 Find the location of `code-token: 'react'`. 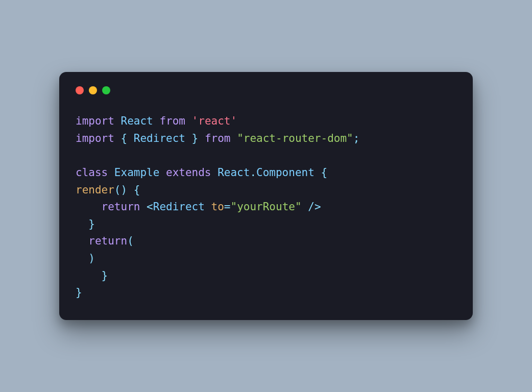

code-token: 'react' is located at coordinates (214, 121).